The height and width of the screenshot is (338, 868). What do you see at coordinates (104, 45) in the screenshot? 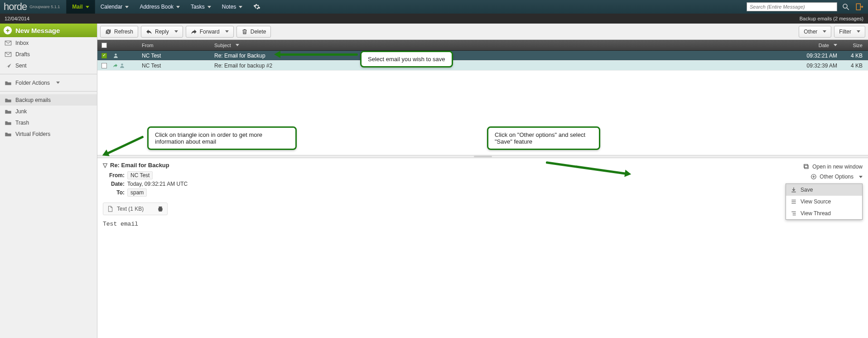
I see `select-all-checkbox` at bounding box center [104, 45].